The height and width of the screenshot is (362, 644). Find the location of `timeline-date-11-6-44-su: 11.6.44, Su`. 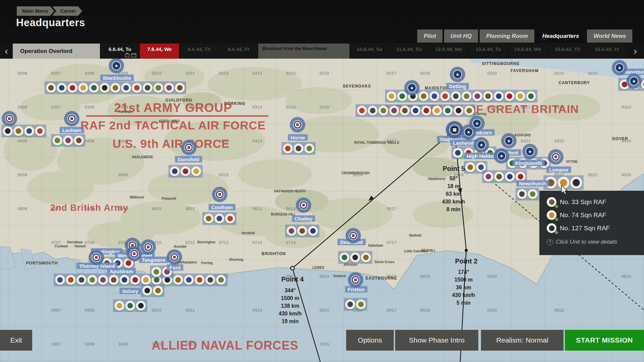

timeline-date-11-6-44-su: 11.6.44, Su is located at coordinates (409, 51).